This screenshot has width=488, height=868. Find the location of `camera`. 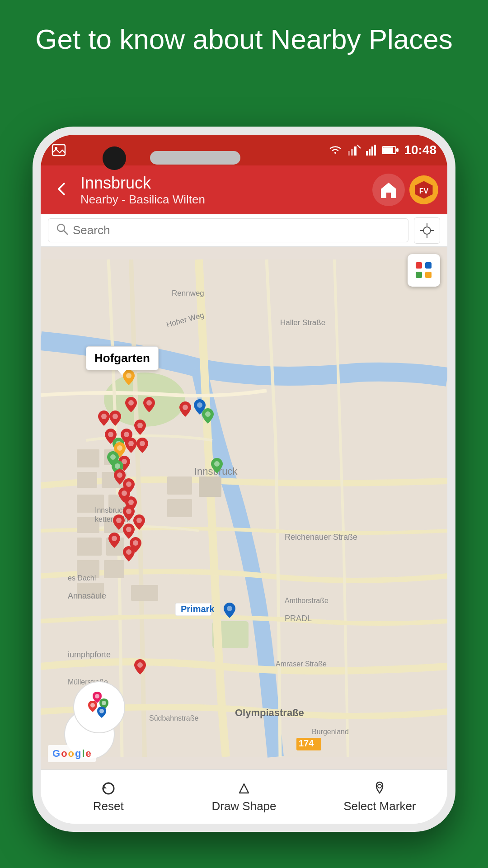

camera is located at coordinates (114, 158).